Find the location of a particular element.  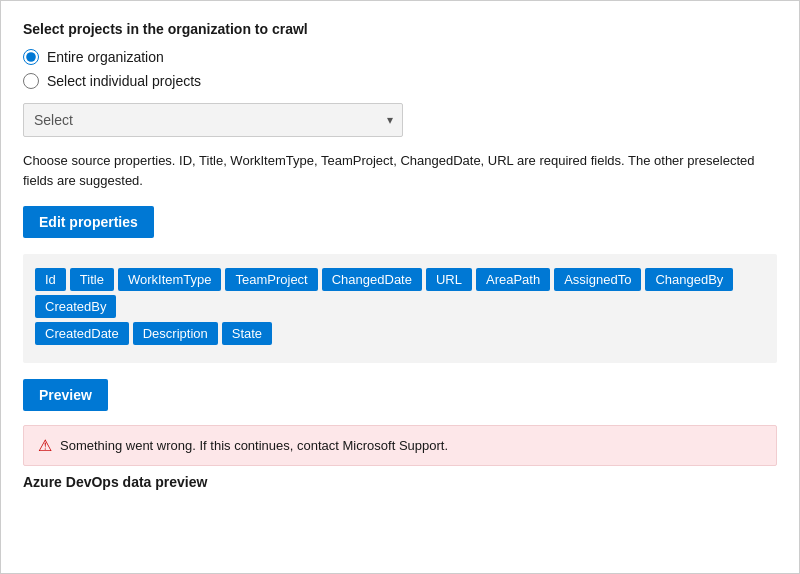

tag-createdby: CreatedBy is located at coordinates (76, 306).